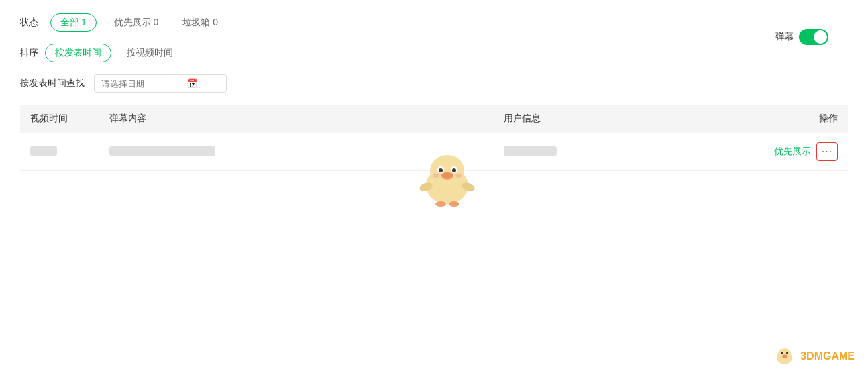 The height and width of the screenshot is (379, 868). I want to click on watermark-text: 3DMGAME, so click(828, 356).